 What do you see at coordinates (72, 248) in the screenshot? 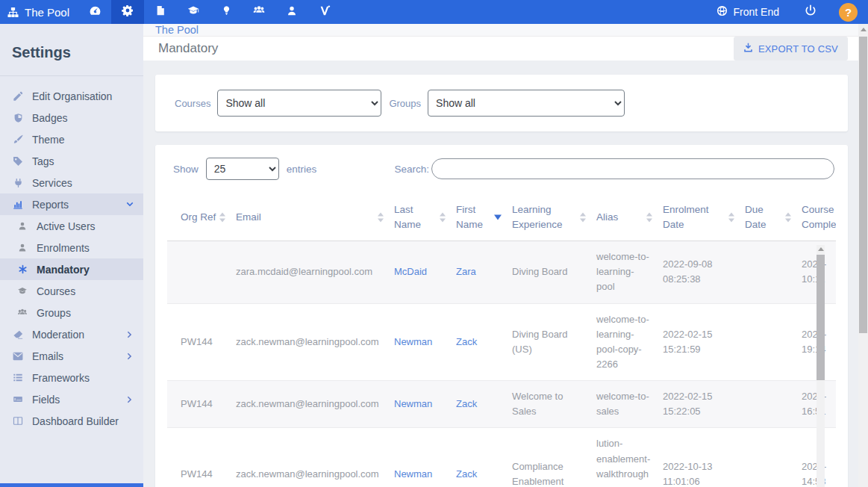
I see `sidebar-item-enrolments: Enrolments` at bounding box center [72, 248].